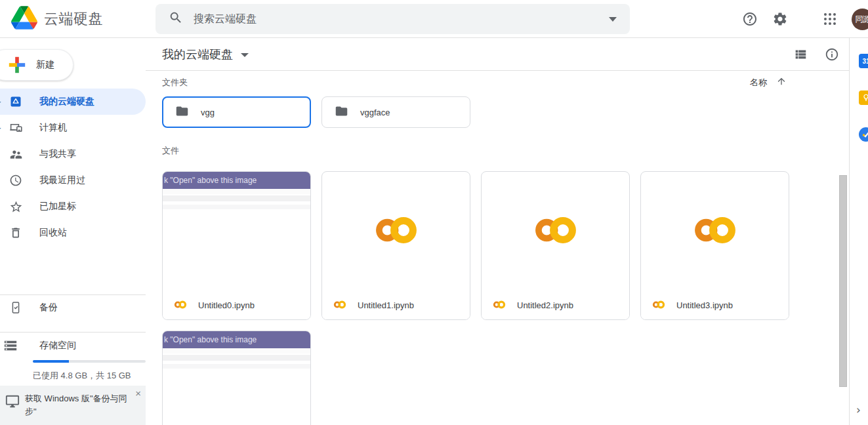 The height and width of the screenshot is (425, 868). Describe the element at coordinates (73, 405) in the screenshot. I see `backup-sync-banner: 获取 Windows 版"备份与同步" ×` at that location.